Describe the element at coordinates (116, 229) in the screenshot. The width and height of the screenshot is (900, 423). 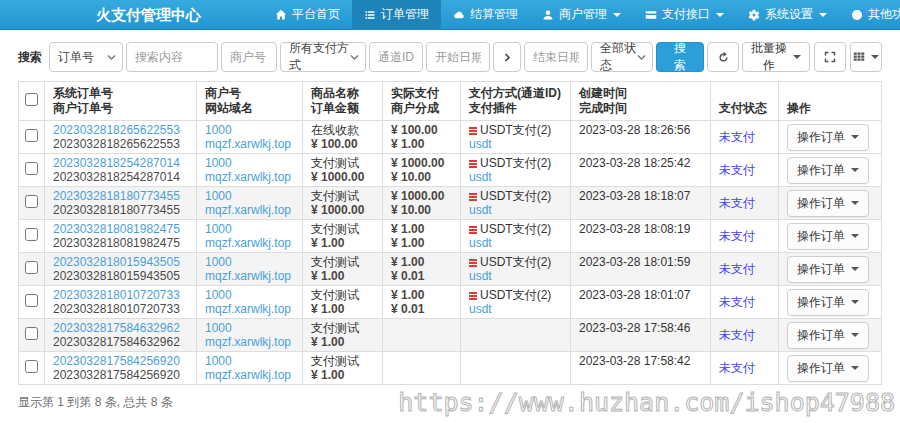
I see `sys-order-link: 2023032818081982475` at that location.